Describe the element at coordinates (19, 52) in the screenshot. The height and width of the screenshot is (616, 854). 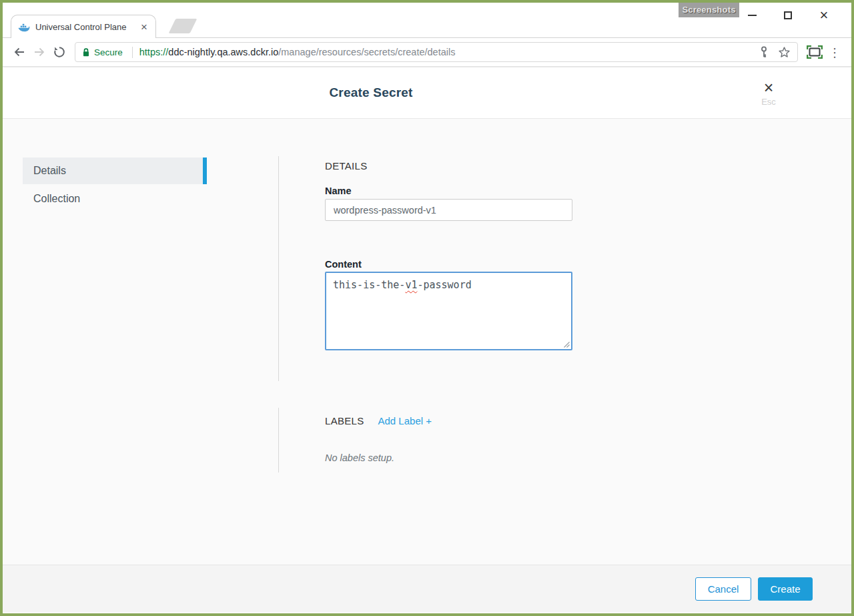
I see `back-button` at that location.